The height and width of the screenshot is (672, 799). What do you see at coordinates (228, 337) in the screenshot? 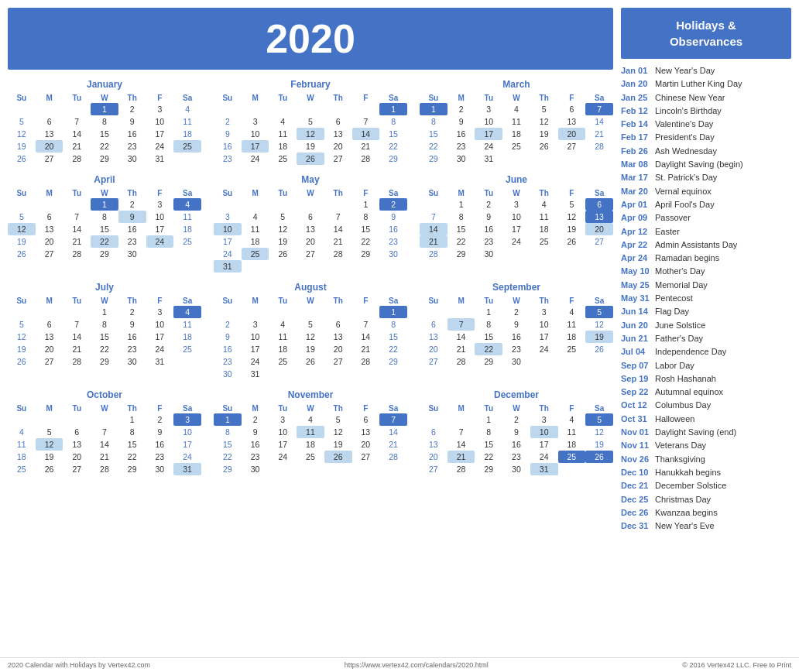
I see `day-cell: 9` at bounding box center [228, 337].